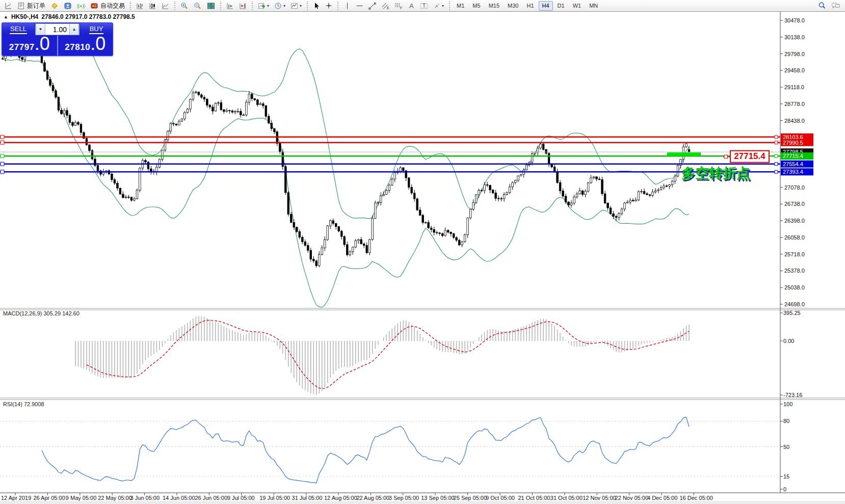  I want to click on chart-shift-button, so click(243, 6).